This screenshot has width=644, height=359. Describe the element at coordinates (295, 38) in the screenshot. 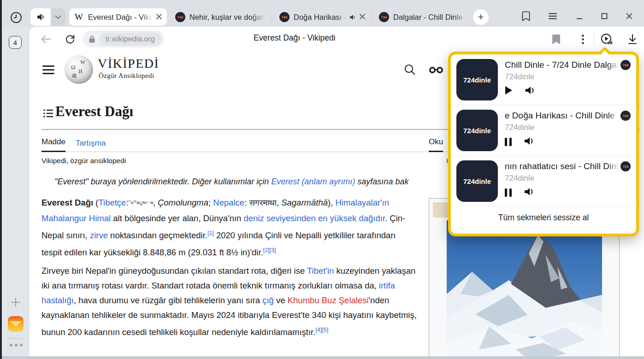

I see `page-title: Everest Dağı - Vikipedi` at that location.